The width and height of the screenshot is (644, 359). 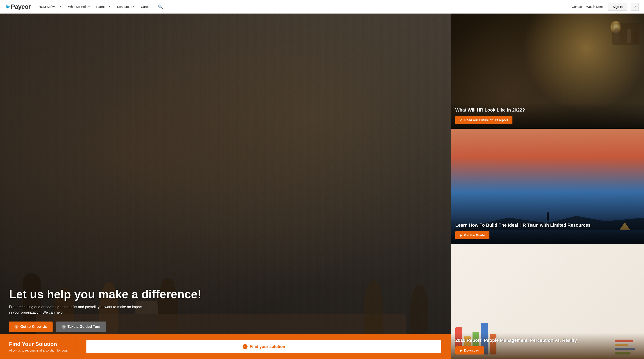 I want to click on nav-links: HCM Software ▾ Who We Help ▾ Partners ▾ …, so click(x=304, y=7).